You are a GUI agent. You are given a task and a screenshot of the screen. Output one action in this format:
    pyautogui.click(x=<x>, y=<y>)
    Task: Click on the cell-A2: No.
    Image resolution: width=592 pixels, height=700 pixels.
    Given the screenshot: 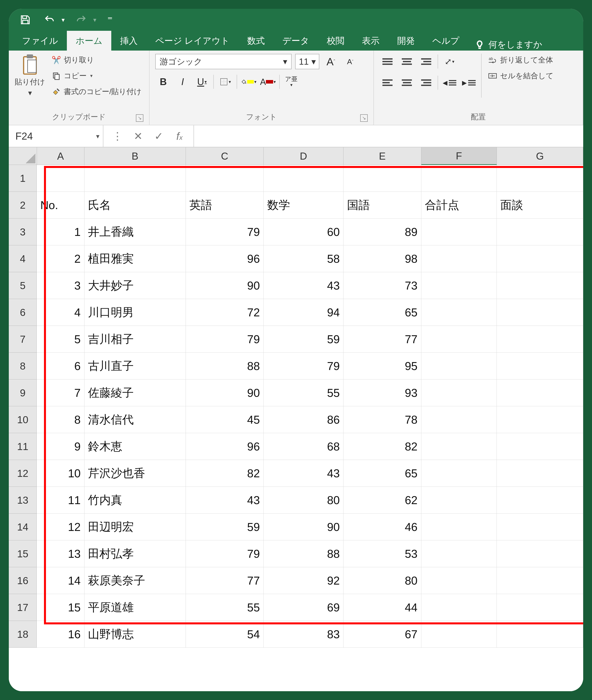 What is the action you would take?
    pyautogui.click(x=60, y=205)
    